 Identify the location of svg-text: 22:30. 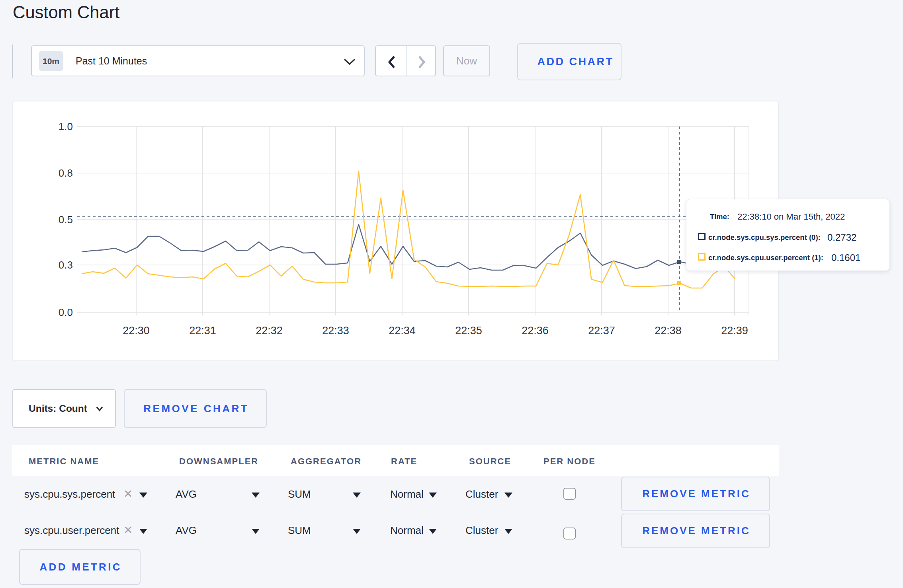
(136, 331).